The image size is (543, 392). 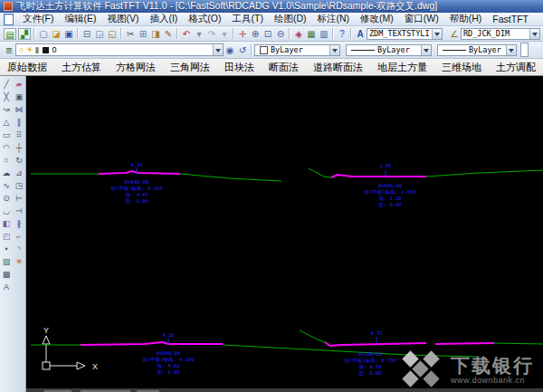 What do you see at coordinates (7, 249) in the screenshot?
I see `point-icon: •` at bounding box center [7, 249].